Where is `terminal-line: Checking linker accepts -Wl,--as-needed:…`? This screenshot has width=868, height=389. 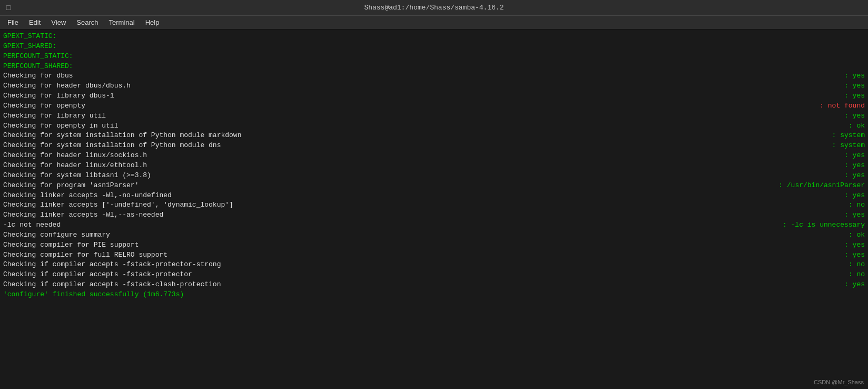 terminal-line: Checking linker accepts -Wl,--as-needed:… is located at coordinates (434, 215).